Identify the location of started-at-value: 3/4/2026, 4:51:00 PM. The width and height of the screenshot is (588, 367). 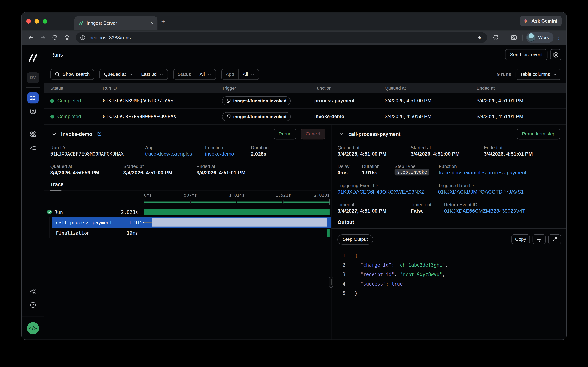
(435, 154).